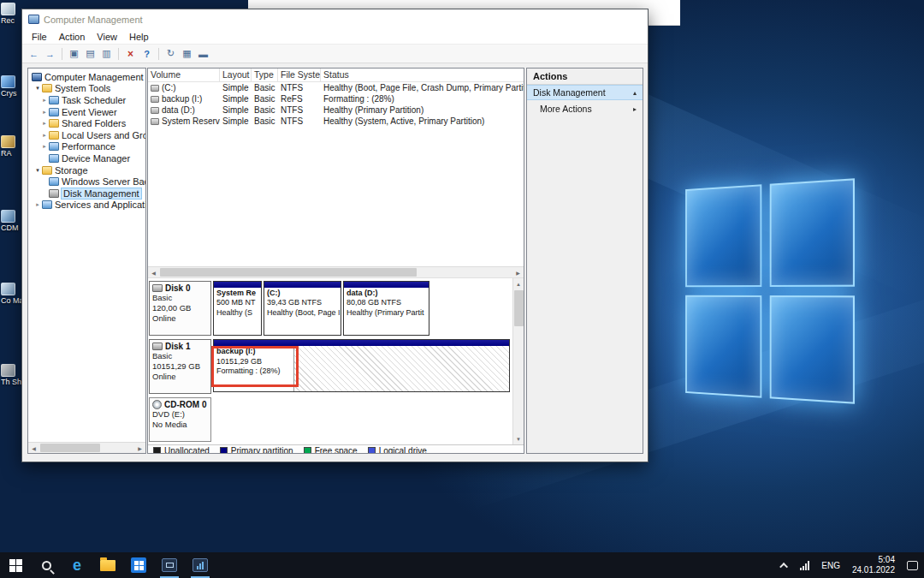 This screenshot has width=924, height=578. I want to click on taskbar-store-button, so click(139, 565).